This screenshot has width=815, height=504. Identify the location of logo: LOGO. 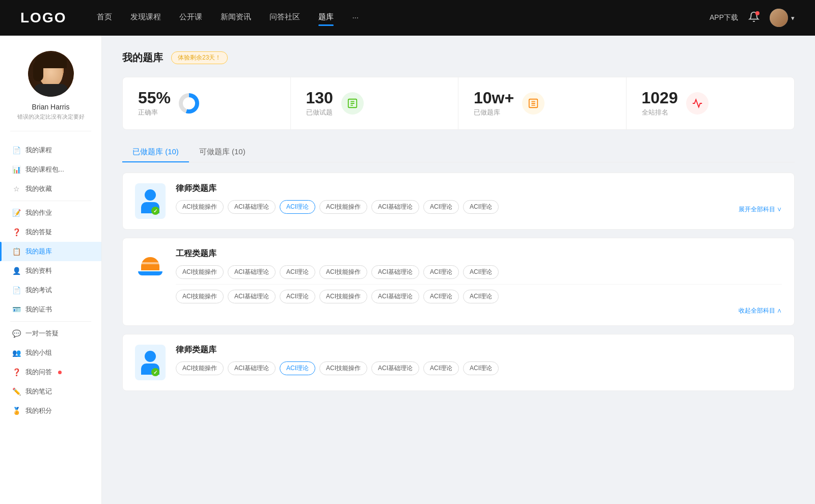
(43, 18).